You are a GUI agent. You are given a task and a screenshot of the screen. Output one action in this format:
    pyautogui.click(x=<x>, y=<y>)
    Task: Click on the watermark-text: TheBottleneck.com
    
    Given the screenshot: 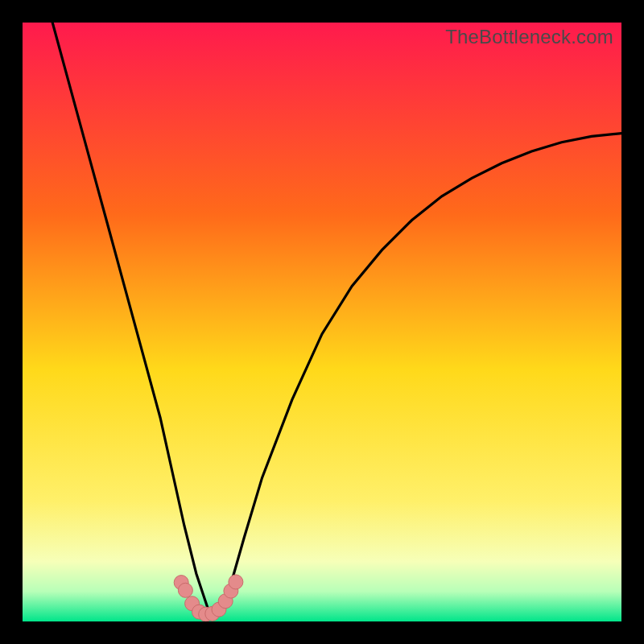 What is the action you would take?
    pyautogui.click(x=530, y=37)
    